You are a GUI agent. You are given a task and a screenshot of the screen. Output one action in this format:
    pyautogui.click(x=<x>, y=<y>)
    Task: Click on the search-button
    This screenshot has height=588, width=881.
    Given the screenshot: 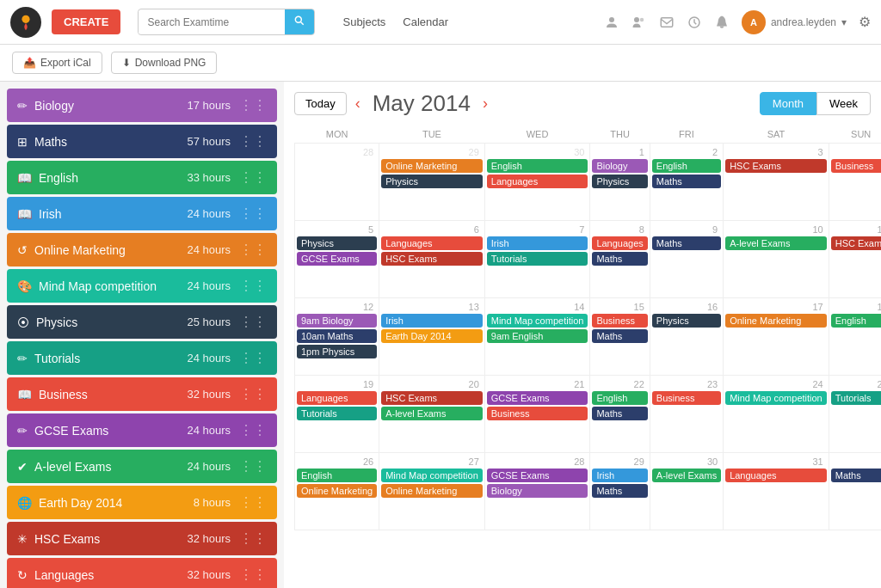 What is the action you would take?
    pyautogui.click(x=299, y=22)
    